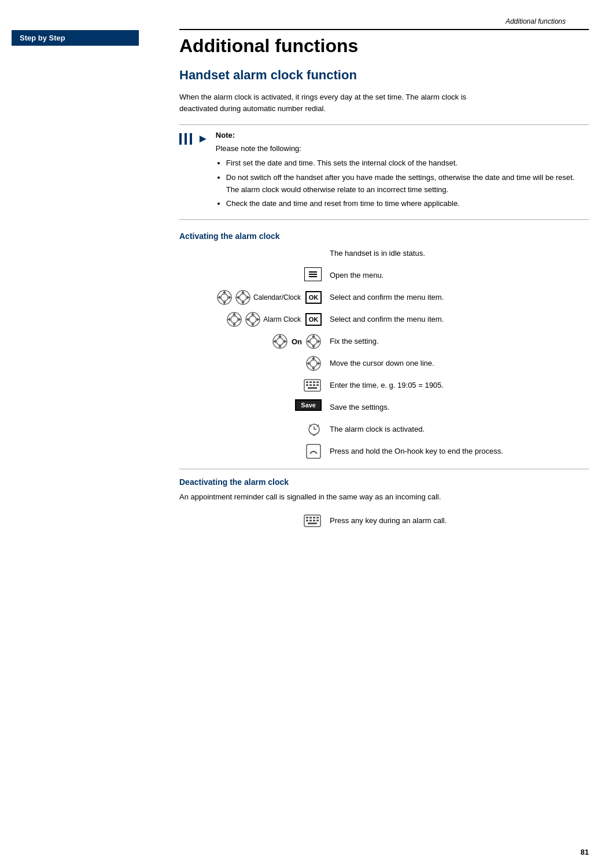 Image resolution: width=612 pixels, height=868 pixels. I want to click on step-calendar-icons: Calendar/Clock OK, so click(255, 297).